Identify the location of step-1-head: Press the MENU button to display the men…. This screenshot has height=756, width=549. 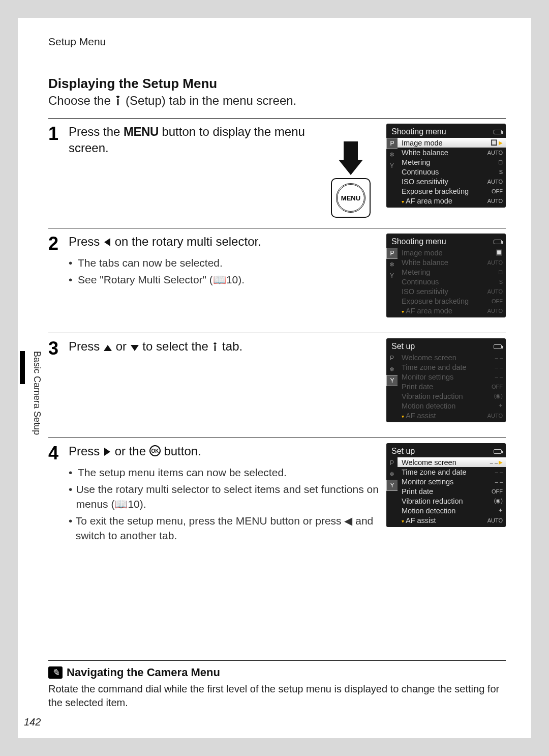
(193, 140).